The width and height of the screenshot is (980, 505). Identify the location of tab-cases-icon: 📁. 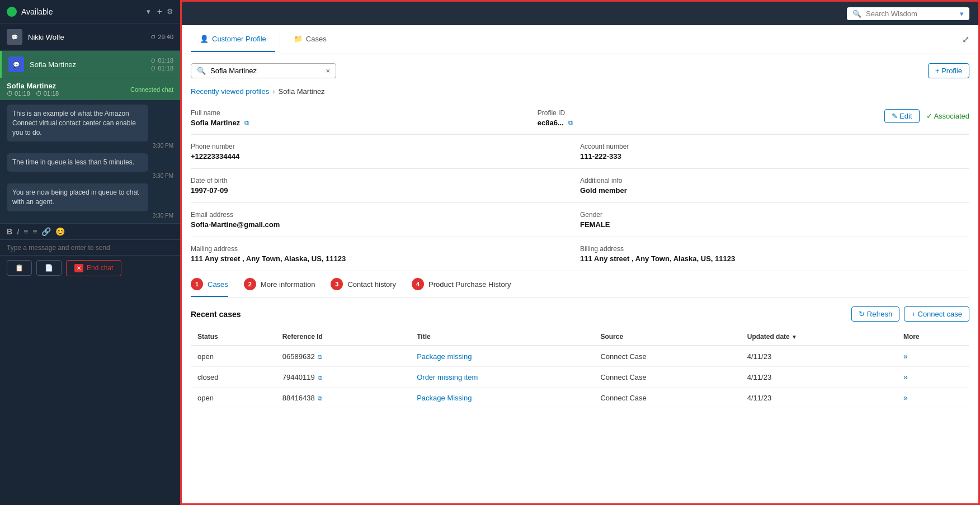
(298, 39).